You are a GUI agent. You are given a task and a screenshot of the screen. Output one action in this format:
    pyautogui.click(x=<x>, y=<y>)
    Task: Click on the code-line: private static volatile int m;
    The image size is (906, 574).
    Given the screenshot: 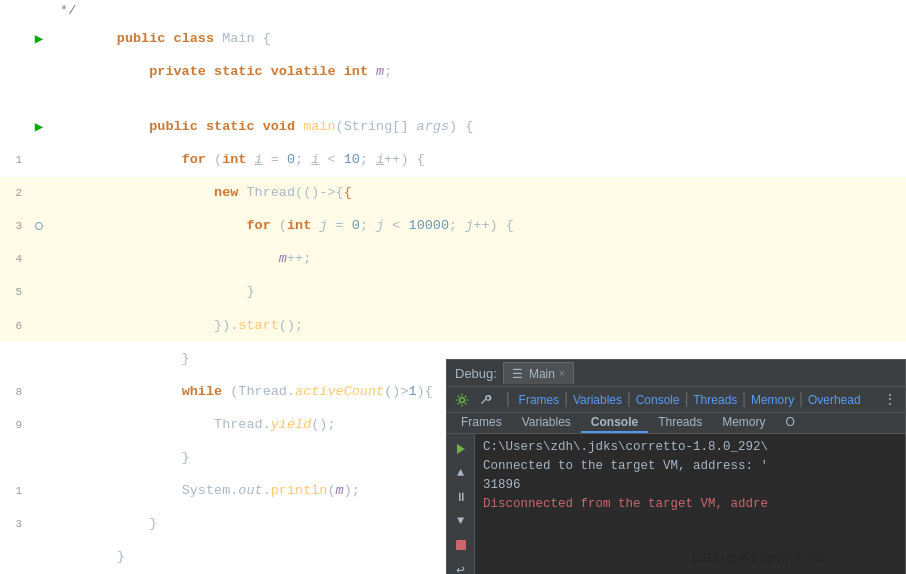 What is the action you would take?
    pyautogui.click(x=453, y=72)
    